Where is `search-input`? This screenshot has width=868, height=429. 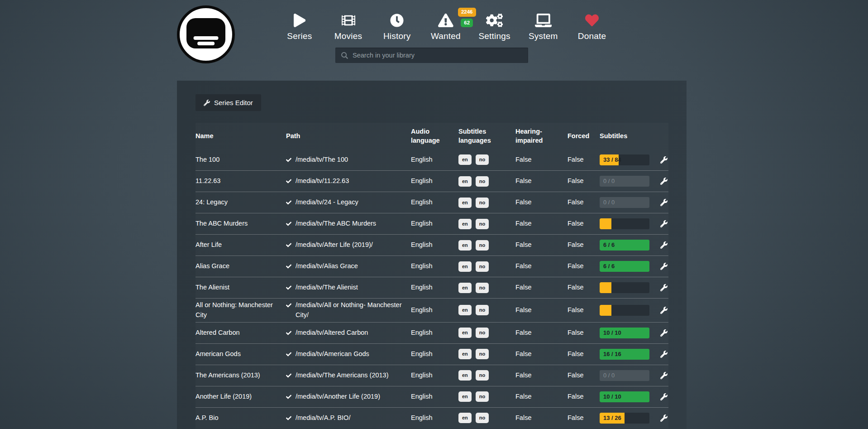
search-input is located at coordinates (440, 55).